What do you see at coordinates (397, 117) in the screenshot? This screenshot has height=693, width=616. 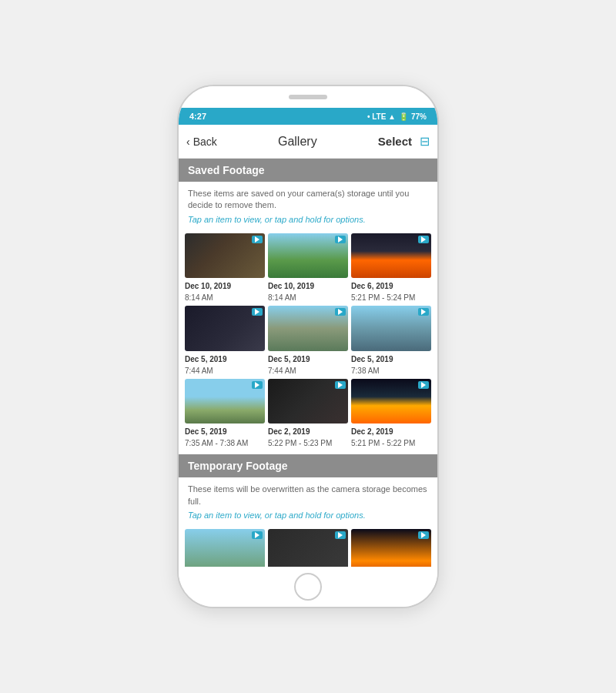 I see `status-right: • LTE ▲ 🔋 77%` at bounding box center [397, 117].